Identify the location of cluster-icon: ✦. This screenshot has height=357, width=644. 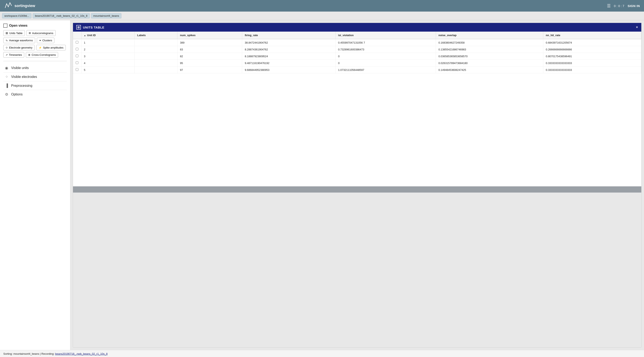
(40, 40).